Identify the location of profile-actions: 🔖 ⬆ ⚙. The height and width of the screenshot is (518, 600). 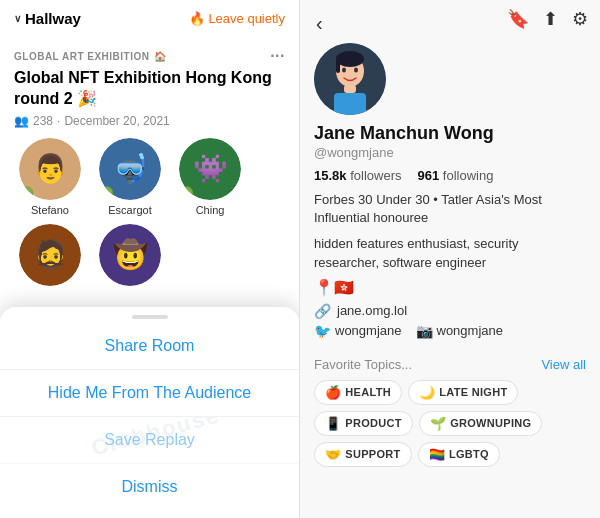
(548, 19).